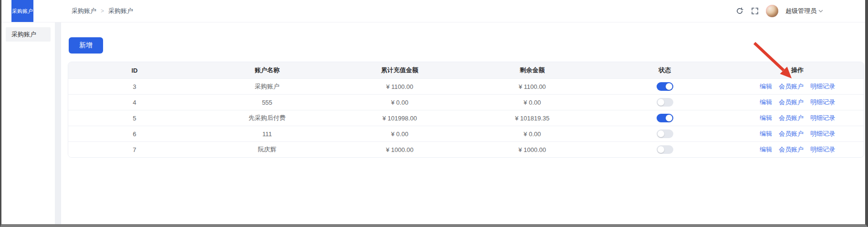 The width and height of the screenshot is (868, 227). I want to click on col-header-total: 累计充值金额, so click(400, 70).